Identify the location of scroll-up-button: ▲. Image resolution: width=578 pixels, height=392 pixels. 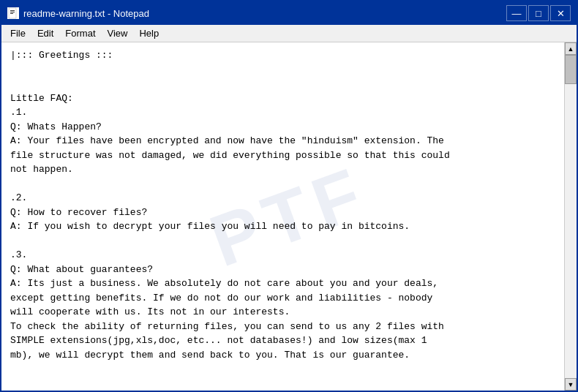
(571, 48).